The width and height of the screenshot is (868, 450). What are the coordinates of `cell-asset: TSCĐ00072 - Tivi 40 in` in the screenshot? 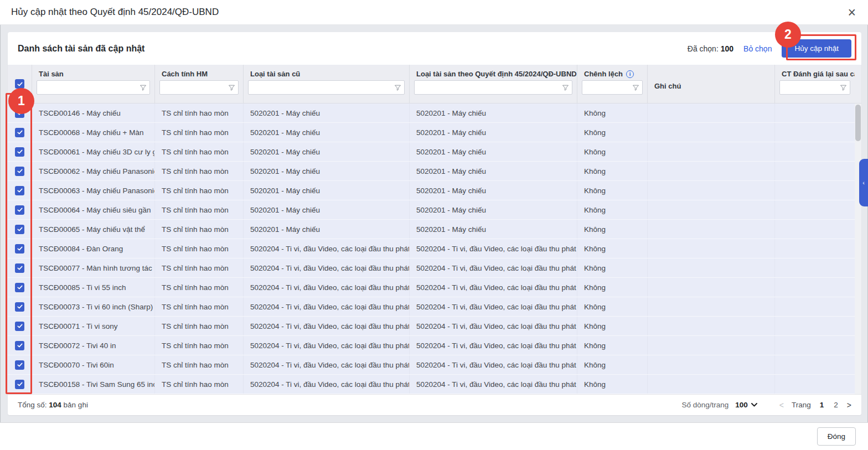 It's located at (94, 345).